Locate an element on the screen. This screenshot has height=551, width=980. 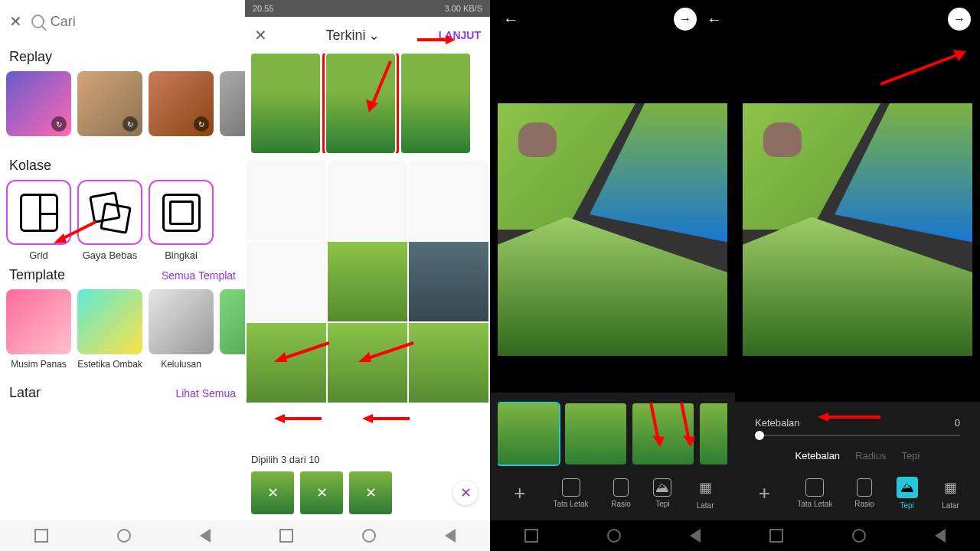
photo-grid is located at coordinates (368, 282).